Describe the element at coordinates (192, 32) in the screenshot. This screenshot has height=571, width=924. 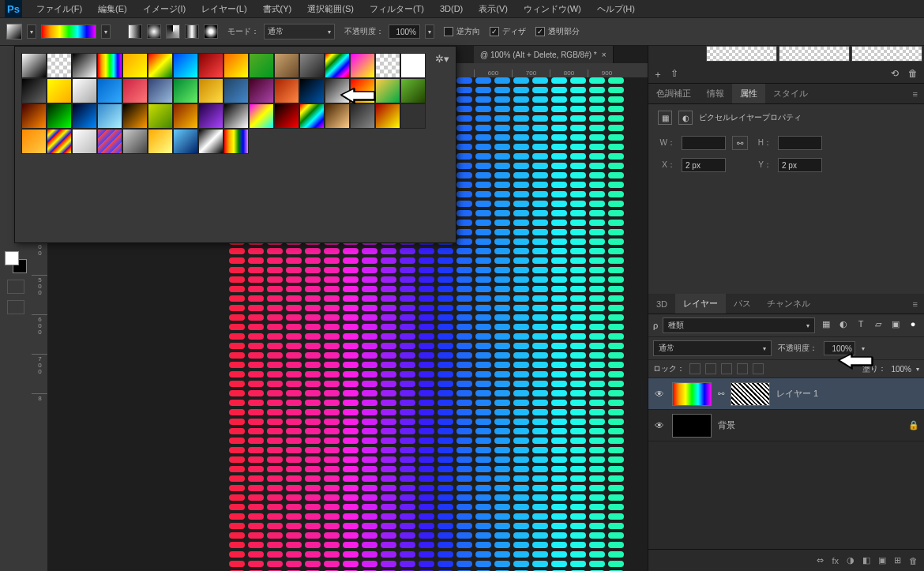
I see `reflected-gradient-icon` at that location.